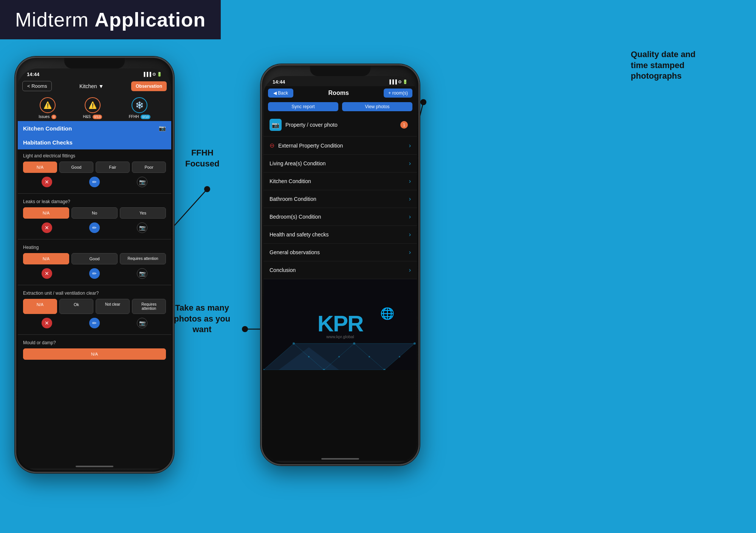 Image resolution: width=756 pixels, height=533 pixels. I want to click on answer-notclear-extraction: Not clear, so click(113, 306).